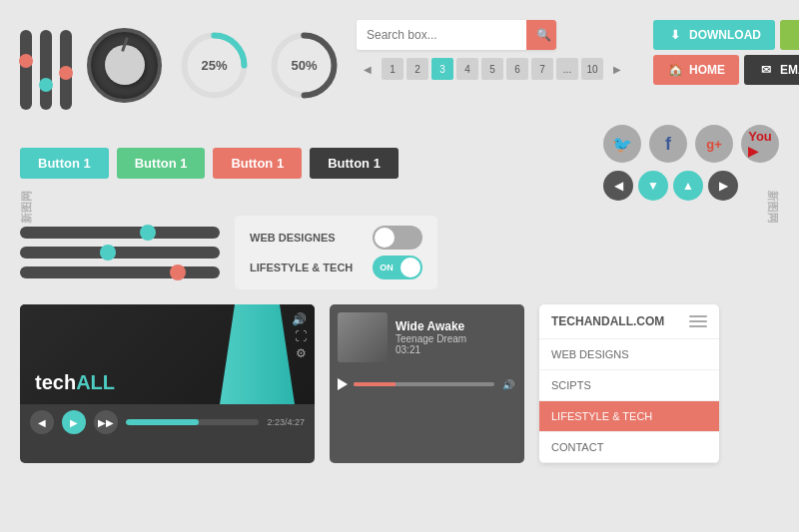 Image resolution: width=799 pixels, height=532 pixels. Describe the element at coordinates (427, 384) in the screenshot. I see `audio-controls: 🔊` at that location.